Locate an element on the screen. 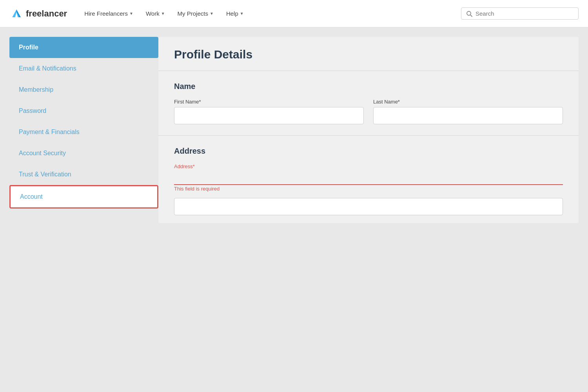  name-section: Name First Name* Last Name* is located at coordinates (368, 103).